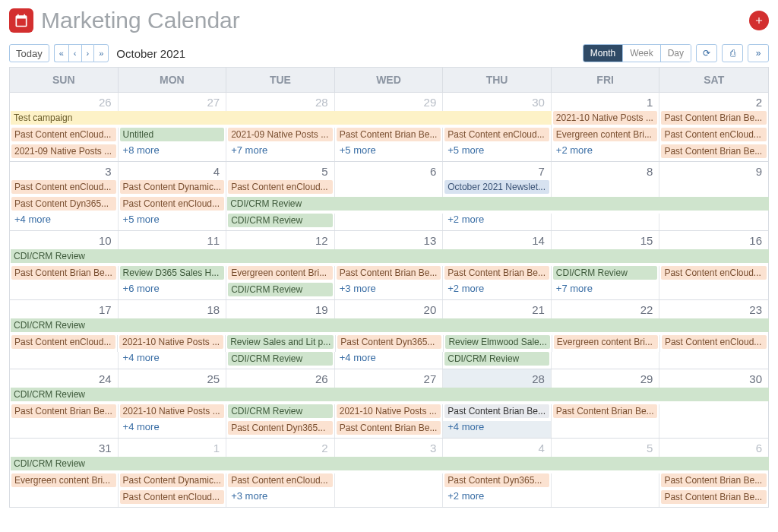  I want to click on calendar-event: Test campaign, so click(281, 118).